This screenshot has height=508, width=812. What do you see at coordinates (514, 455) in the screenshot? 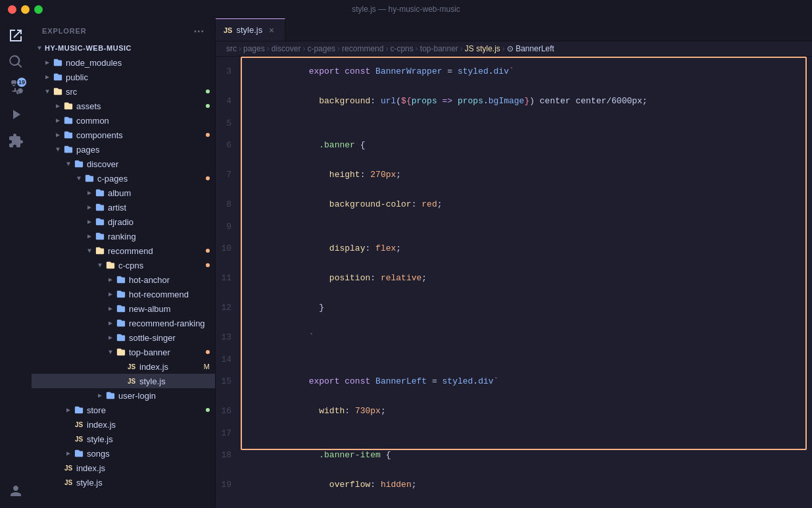
I see `code-line-18: 18 .banner-item {` at bounding box center [514, 455].